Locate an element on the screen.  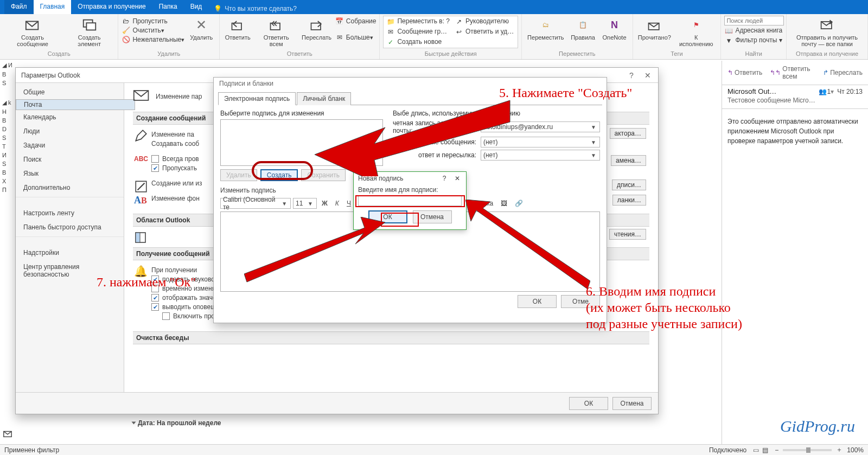
view-buttons: ▭ ▤ is located at coordinates (761, 450).